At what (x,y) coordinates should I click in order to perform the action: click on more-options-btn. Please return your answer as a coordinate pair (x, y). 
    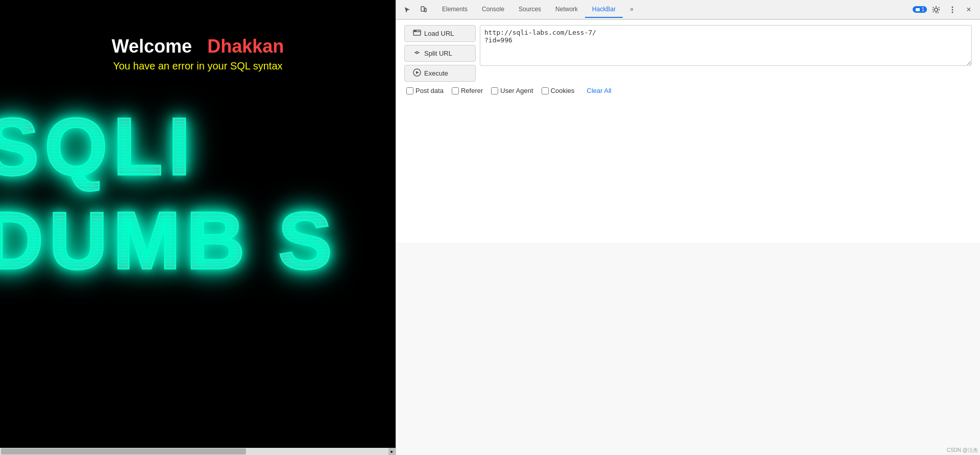
    Looking at the image, I should click on (952, 10).